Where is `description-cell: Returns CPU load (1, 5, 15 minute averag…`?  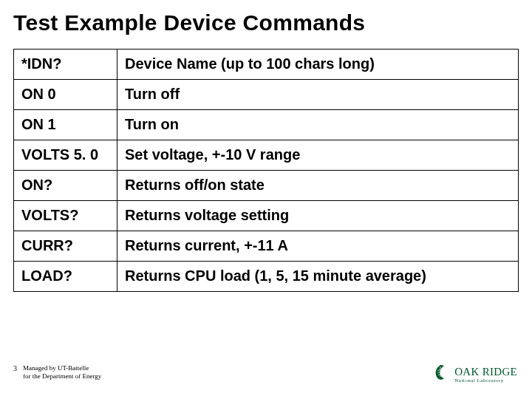
description-cell: Returns CPU load (1, 5, 15 minute averag… is located at coordinates (318, 276).